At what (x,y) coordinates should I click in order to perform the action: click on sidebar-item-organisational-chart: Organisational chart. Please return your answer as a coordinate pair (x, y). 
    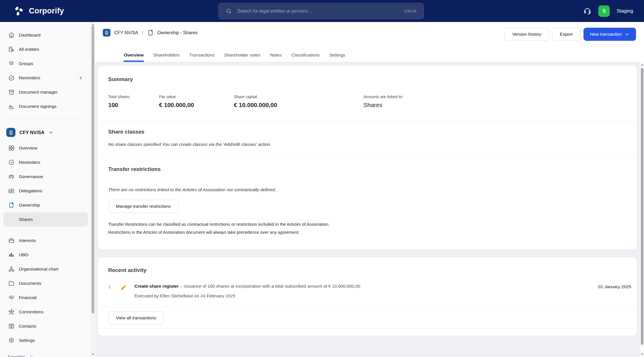
    Looking at the image, I should click on (46, 269).